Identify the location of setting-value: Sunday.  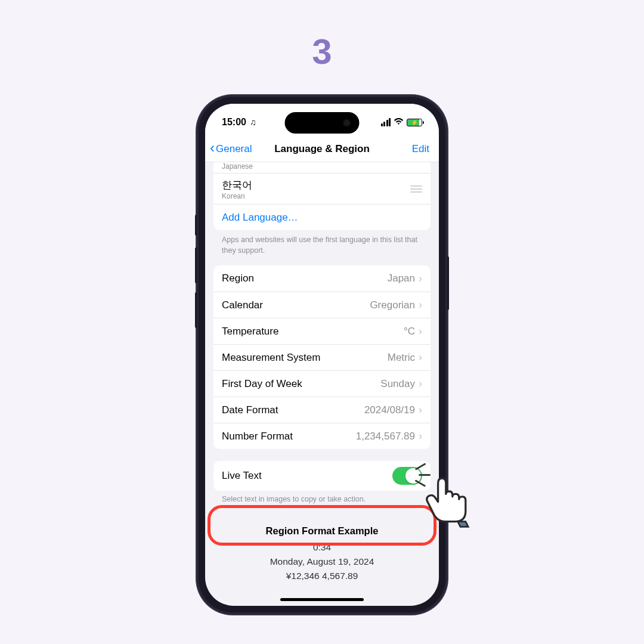
(398, 384).